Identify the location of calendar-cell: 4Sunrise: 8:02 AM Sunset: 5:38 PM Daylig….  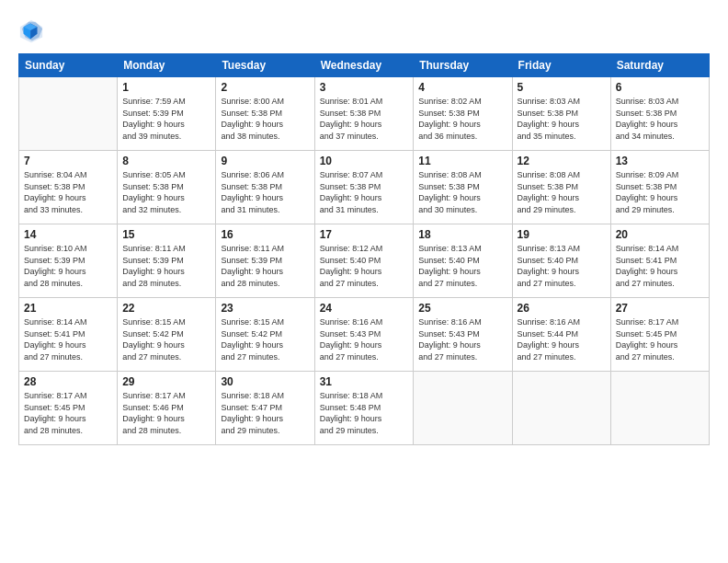
(463, 114).